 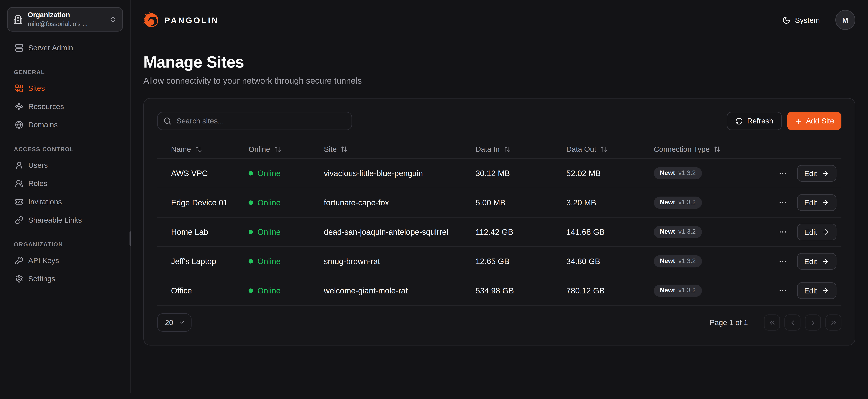 I want to click on link-icon, so click(x=19, y=220).